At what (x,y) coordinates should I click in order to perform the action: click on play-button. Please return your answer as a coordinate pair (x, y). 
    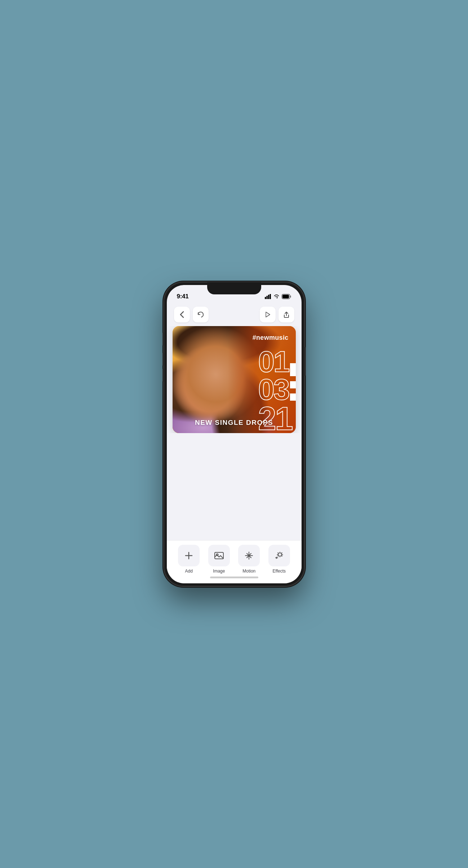
    Looking at the image, I should click on (268, 315).